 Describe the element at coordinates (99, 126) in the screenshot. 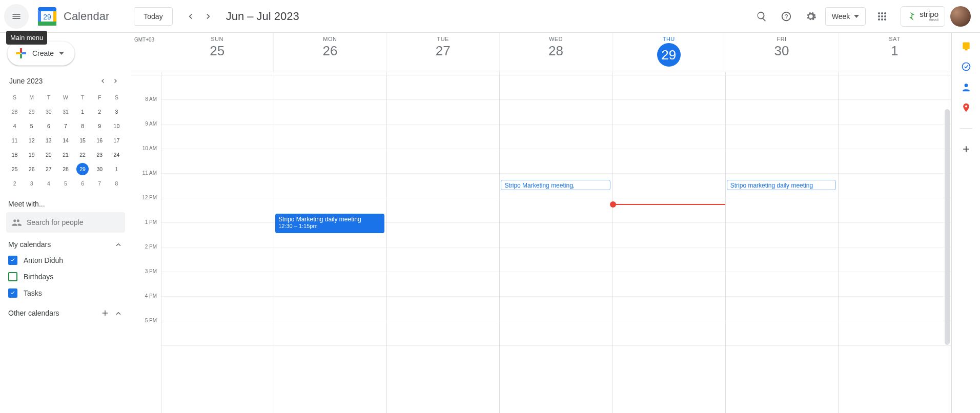

I see `minical-day: 9` at that location.